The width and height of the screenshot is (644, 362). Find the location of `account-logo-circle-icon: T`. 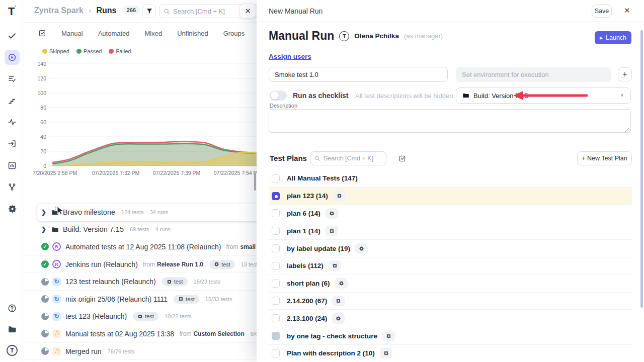

account-logo-circle-icon: T is located at coordinates (12, 350).